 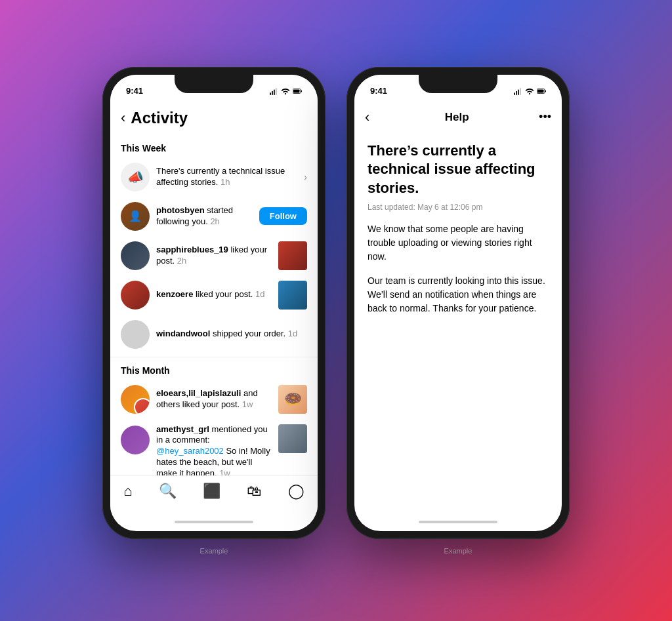 What do you see at coordinates (135, 216) in the screenshot?
I see `avatar: 👤` at bounding box center [135, 216].